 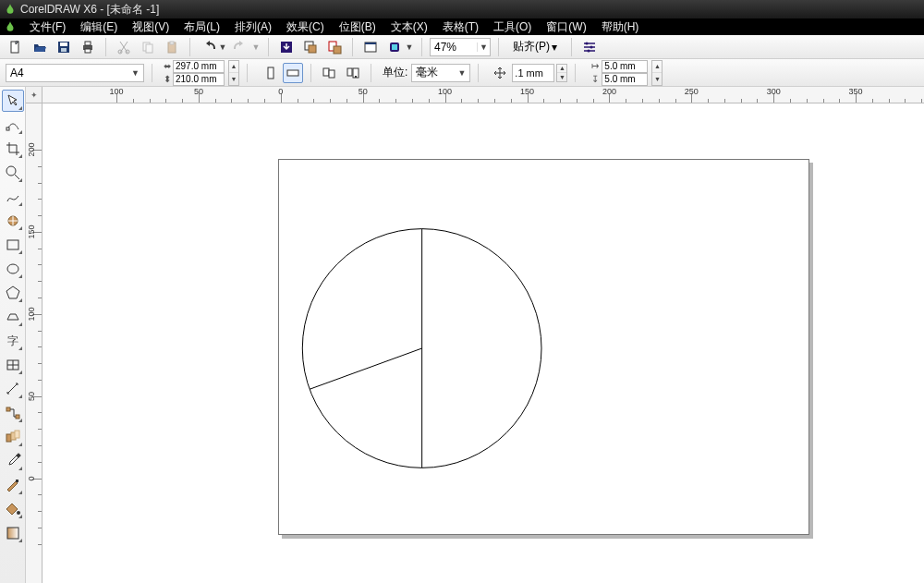 I want to click on interactive-blend-tool, so click(x=13, y=437).